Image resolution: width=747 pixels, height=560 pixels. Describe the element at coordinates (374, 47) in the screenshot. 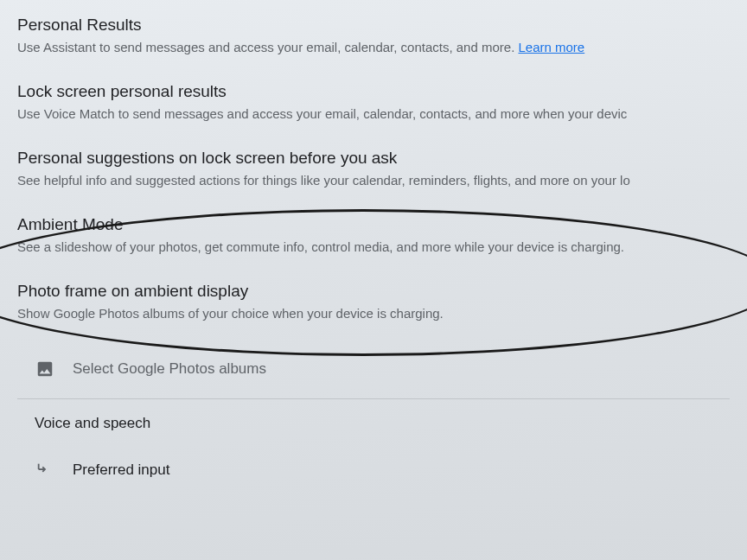

I see `personal-results-desc: Use Assistant to send messages and acces…` at that location.